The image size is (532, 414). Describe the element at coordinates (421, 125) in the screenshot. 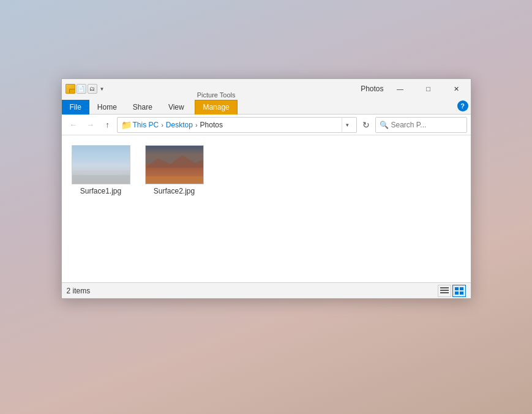

I see `search-box: 🔍` at that location.